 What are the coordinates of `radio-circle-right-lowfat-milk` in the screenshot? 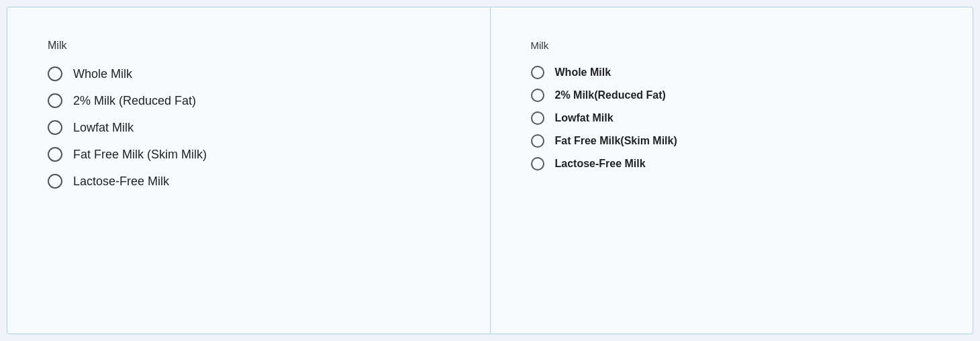 It's located at (538, 118).